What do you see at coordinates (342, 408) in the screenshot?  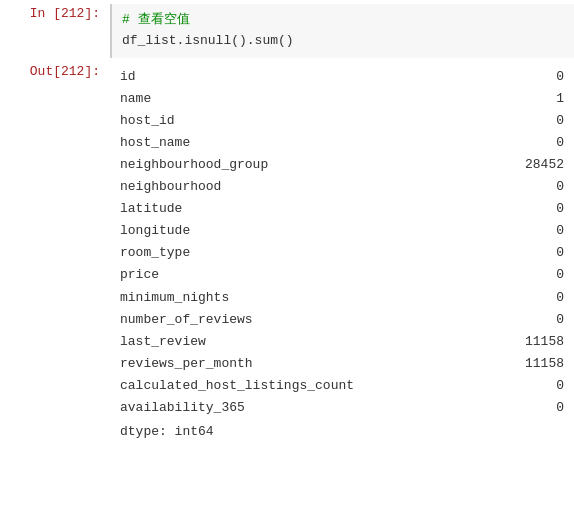 I see `table-row: availability_3650` at bounding box center [342, 408].